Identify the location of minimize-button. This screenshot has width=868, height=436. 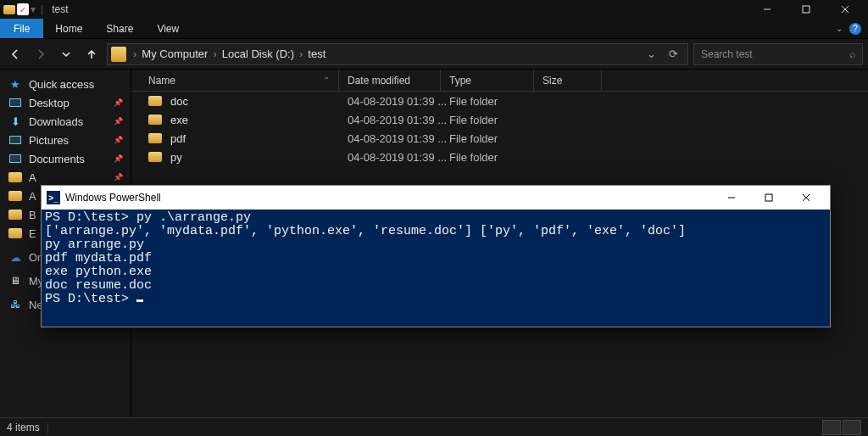
(767, 9).